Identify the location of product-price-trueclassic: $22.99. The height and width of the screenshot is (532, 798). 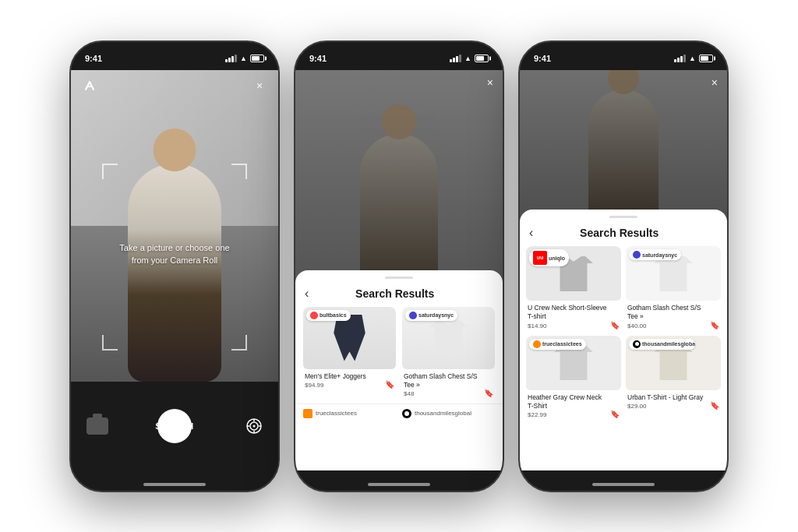
(574, 414).